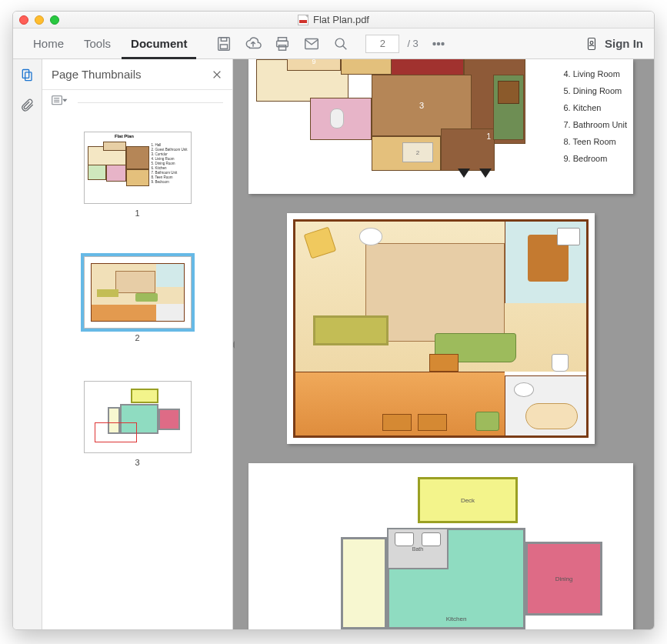 This screenshot has height=644, width=667. What do you see at coordinates (282, 44) in the screenshot?
I see `print-icon` at bounding box center [282, 44].